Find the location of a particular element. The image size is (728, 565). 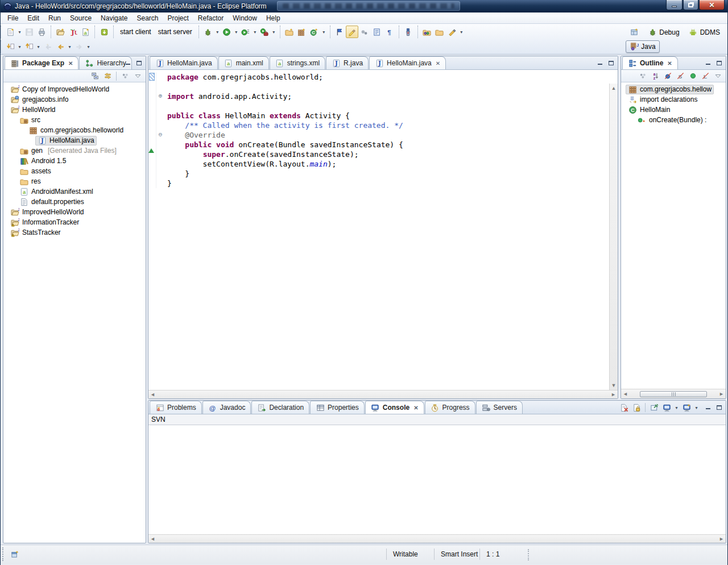

tab-console: Console✕ is located at coordinates (395, 407).